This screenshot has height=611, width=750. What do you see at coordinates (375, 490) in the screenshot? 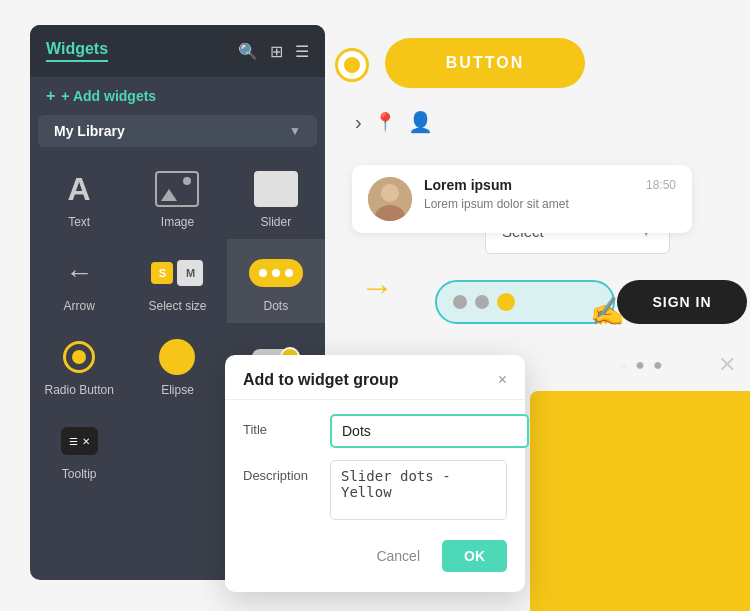
I see `dialog-description-field: Description Slider dots - Yellow` at bounding box center [375, 490].